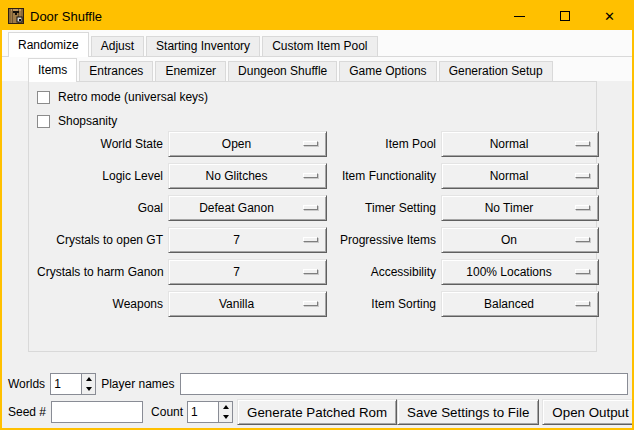  I want to click on tab-custom-item-pool: Custom Item Pool, so click(320, 46).